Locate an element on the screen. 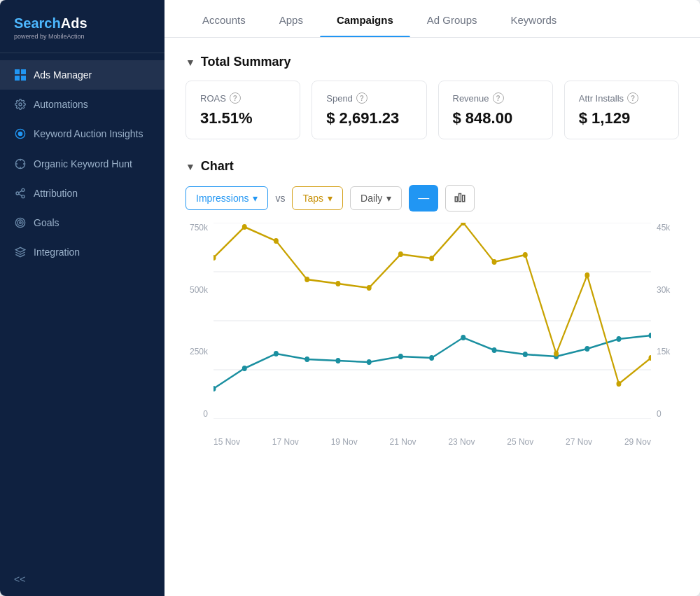 The height and width of the screenshot is (596, 700). logo-area: SearchAds powered by MobileAction is located at coordinates (83, 27).